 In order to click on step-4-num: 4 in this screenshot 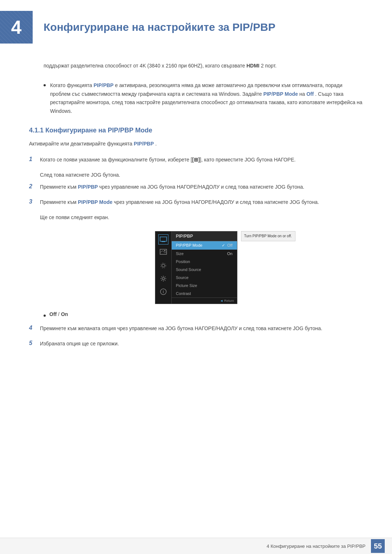, I will do `click(34, 328)`.